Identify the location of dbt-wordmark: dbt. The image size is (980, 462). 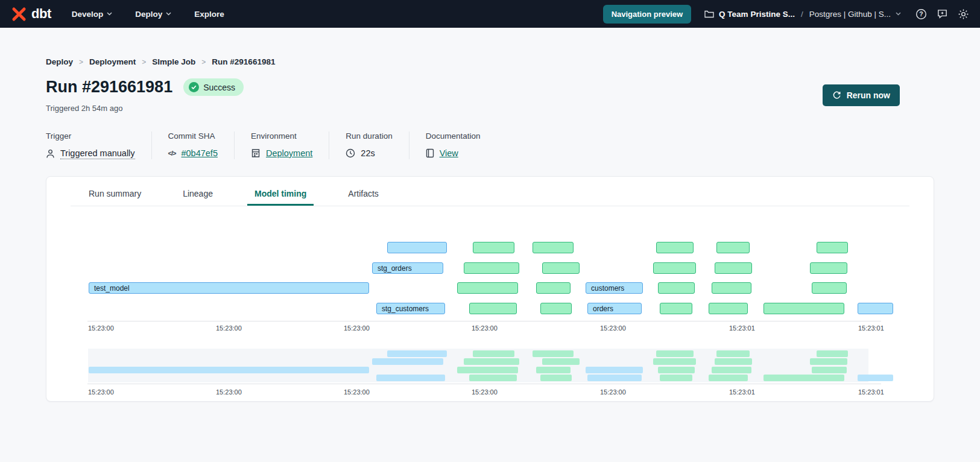
(41, 14).